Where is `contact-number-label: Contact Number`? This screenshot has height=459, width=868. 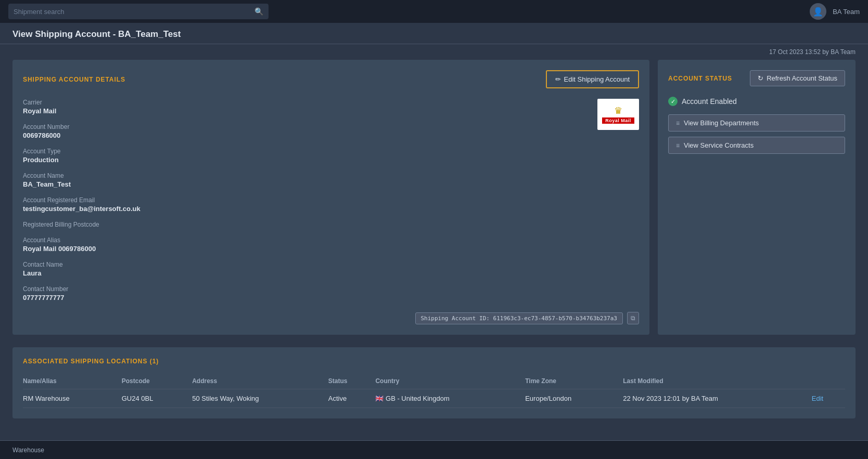 contact-number-label: Contact Number is located at coordinates (331, 289).